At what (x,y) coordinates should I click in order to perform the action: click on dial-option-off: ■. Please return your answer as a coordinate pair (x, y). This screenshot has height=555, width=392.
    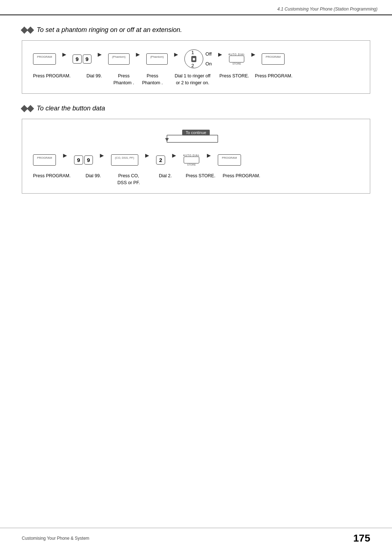
    Looking at the image, I should click on (194, 59).